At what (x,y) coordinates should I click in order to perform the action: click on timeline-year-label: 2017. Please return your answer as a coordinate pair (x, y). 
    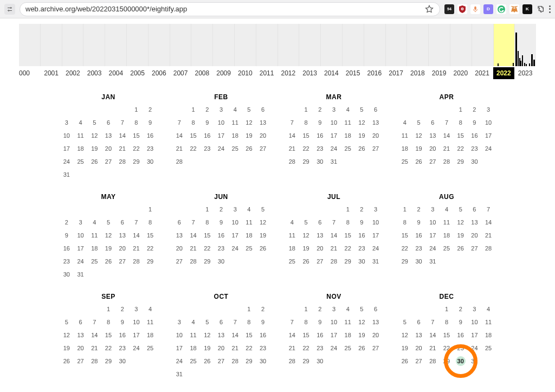
    Looking at the image, I should click on (396, 73).